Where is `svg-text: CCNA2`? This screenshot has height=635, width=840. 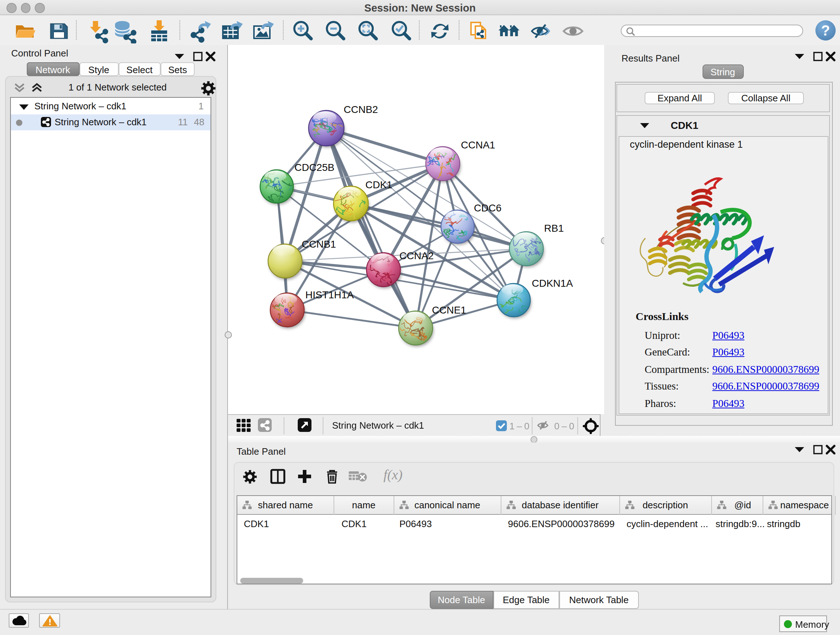 svg-text: CCNA2 is located at coordinates (417, 255).